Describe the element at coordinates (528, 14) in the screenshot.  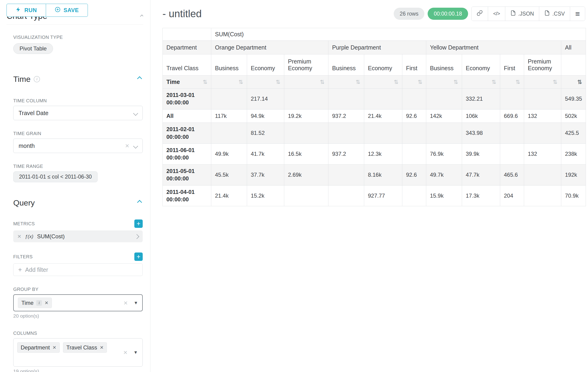
I see `export-toolbar: </> .JSON .CSV ≡` at that location.